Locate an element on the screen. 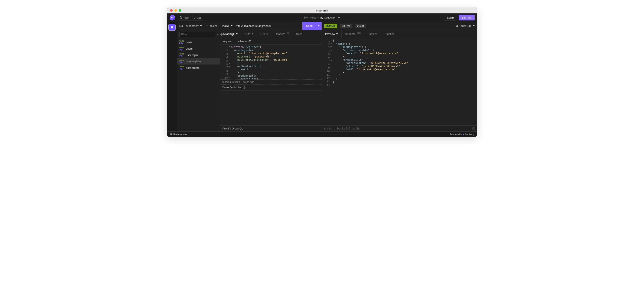 This screenshot has width=644, height=296. query-variables-editor: 1 is located at coordinates (271, 108).